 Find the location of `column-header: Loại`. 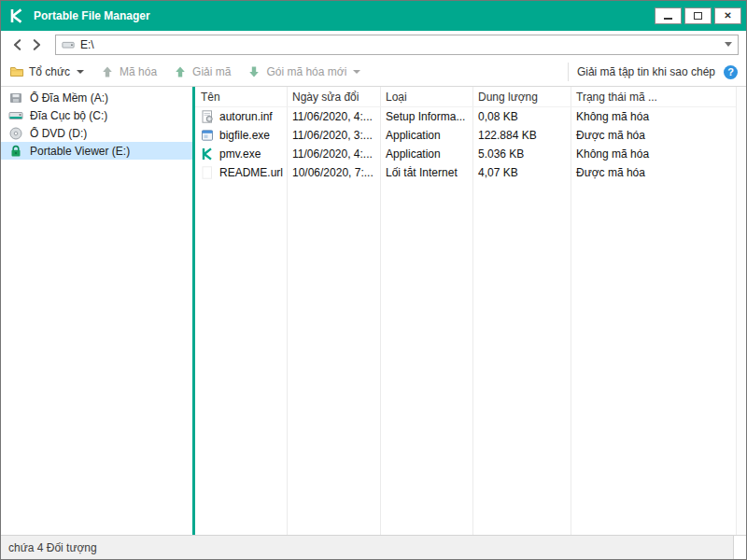

column-header: Loại is located at coordinates (426, 97).